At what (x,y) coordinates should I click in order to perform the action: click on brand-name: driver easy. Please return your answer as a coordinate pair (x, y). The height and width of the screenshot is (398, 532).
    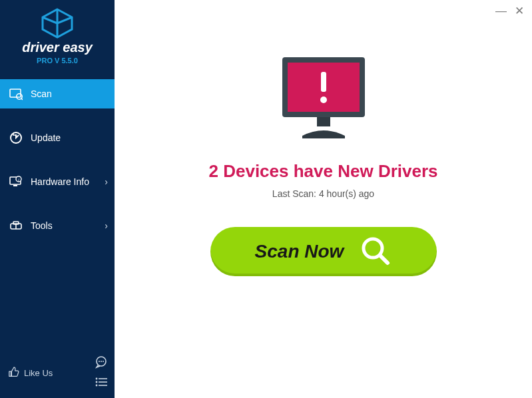
    Looking at the image, I should click on (57, 48).